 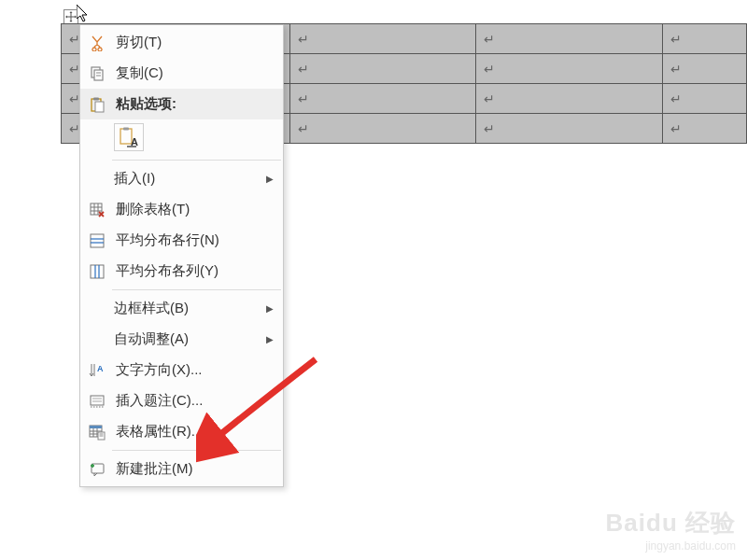 I want to click on menu-label: 自动调整(A), so click(x=190, y=340).